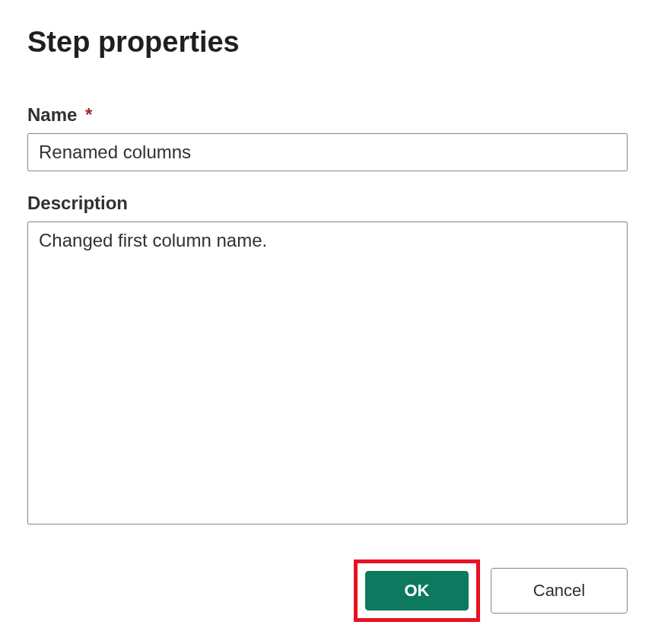 This screenshot has height=644, width=655. I want to click on ok-button: OK, so click(417, 591).